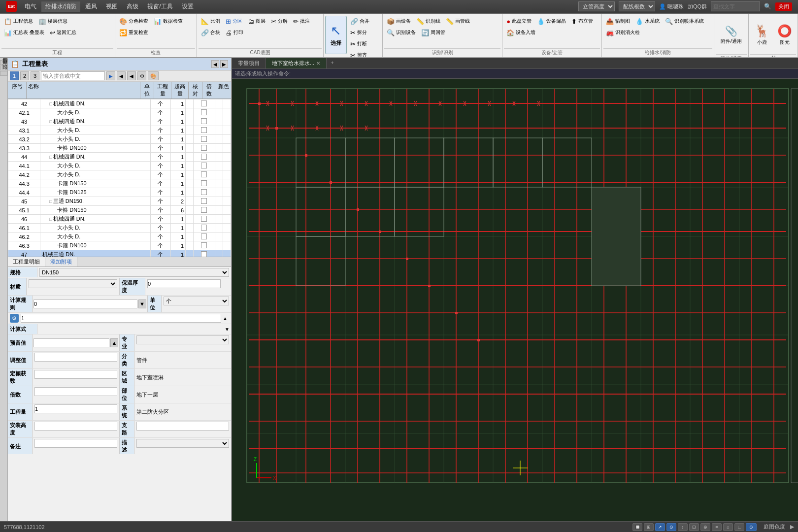 The width and height of the screenshot is (798, 532). What do you see at coordinates (297, 63) in the screenshot?
I see `cad-tab-basement: 地下室给水排水... ✕` at bounding box center [297, 63].